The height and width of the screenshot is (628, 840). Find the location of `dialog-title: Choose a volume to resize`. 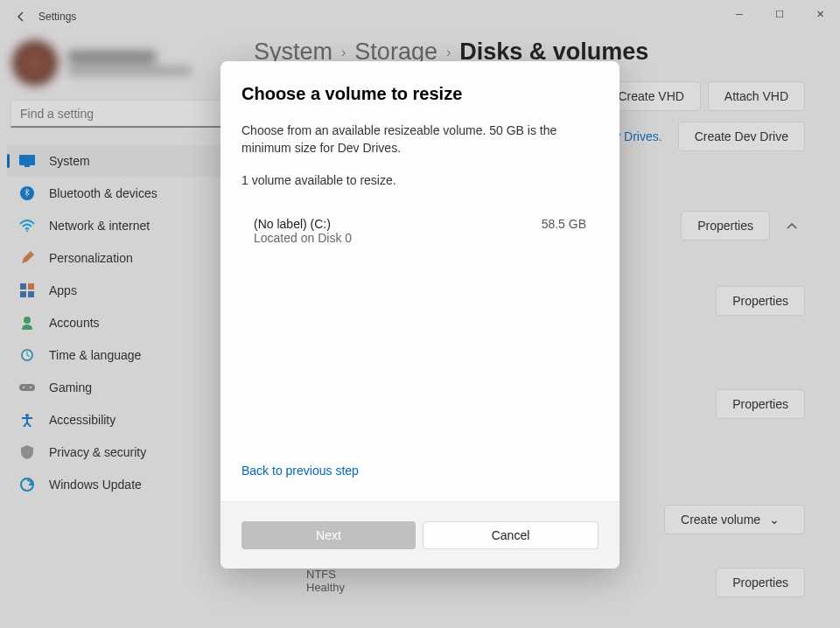

dialog-title: Choose a volume to resize is located at coordinates (420, 94).